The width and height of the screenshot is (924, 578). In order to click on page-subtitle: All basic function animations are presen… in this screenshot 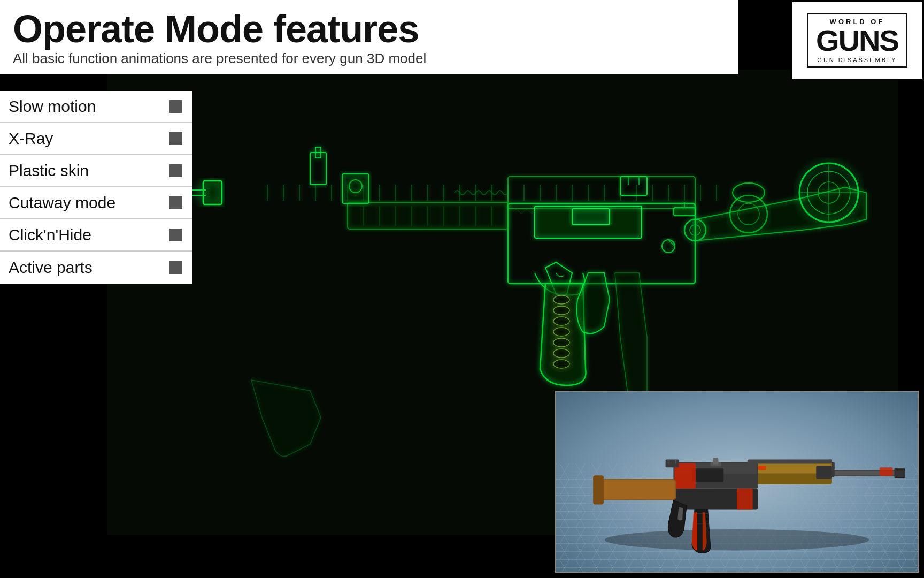, I will do `click(369, 59)`.